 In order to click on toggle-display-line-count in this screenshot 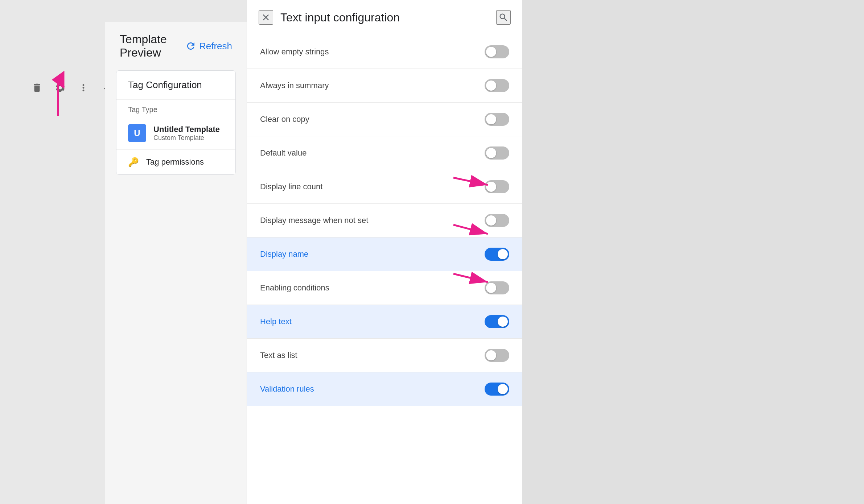, I will do `click(497, 187)`.